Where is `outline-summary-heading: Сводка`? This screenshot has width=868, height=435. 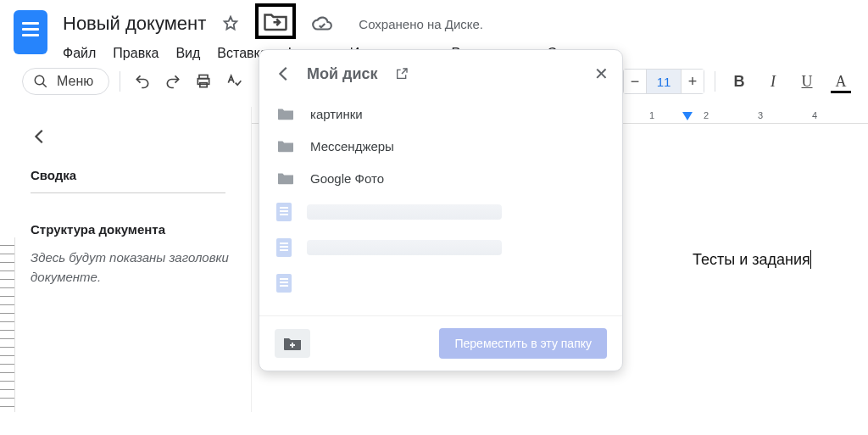
outline-summary-heading: Сводка is located at coordinates (141, 175).